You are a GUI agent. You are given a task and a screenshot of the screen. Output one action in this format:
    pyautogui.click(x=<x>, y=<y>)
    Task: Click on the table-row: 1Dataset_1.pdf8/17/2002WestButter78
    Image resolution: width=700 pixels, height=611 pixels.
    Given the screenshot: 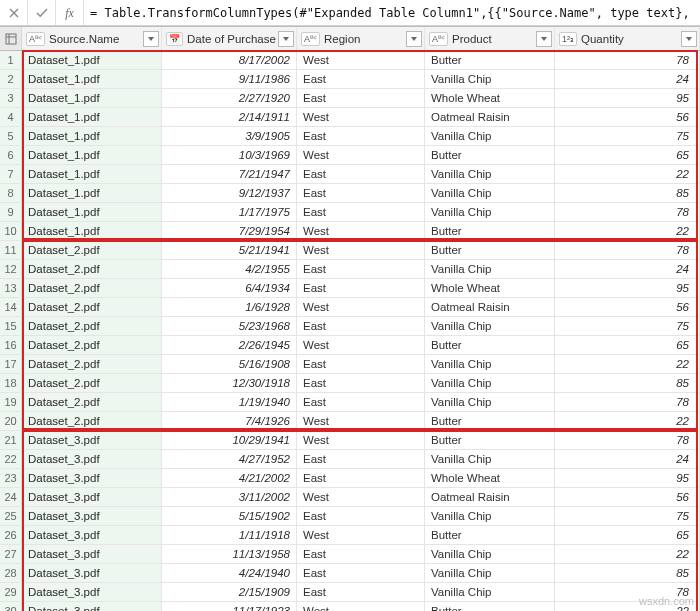 What is the action you would take?
    pyautogui.click(x=350, y=60)
    